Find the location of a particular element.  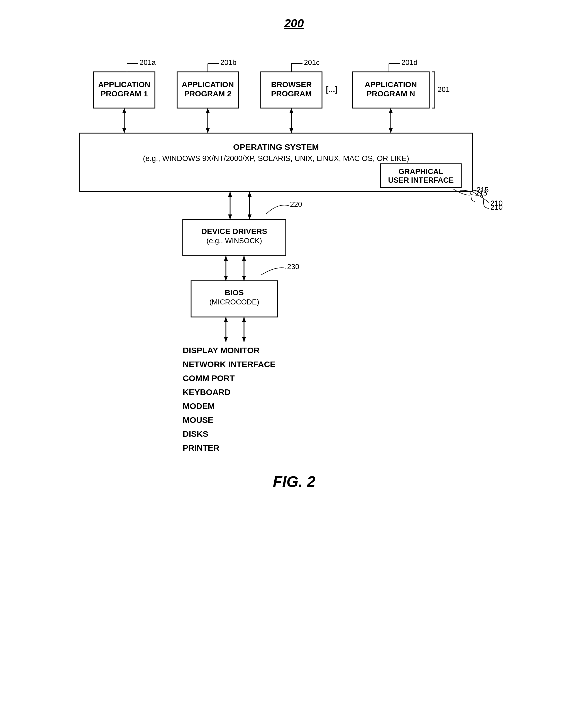

figure-number: 200 is located at coordinates (294, 23).